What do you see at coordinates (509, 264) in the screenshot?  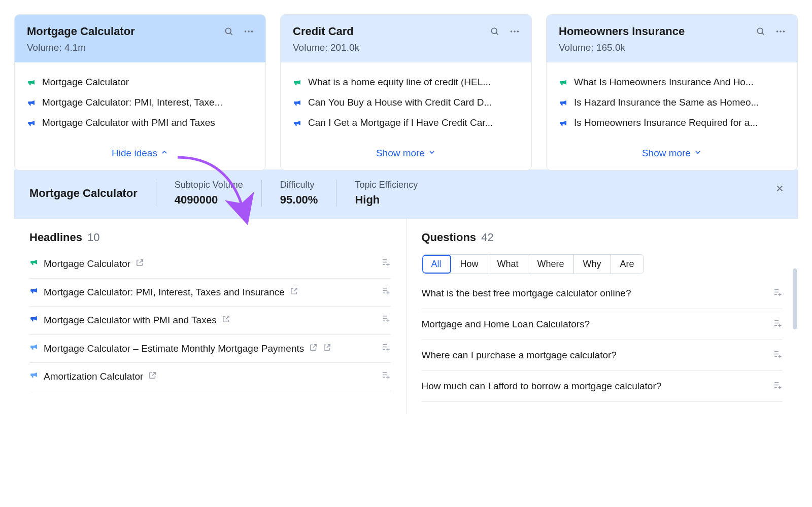 I see `filter-tab-what: What` at bounding box center [509, 264].